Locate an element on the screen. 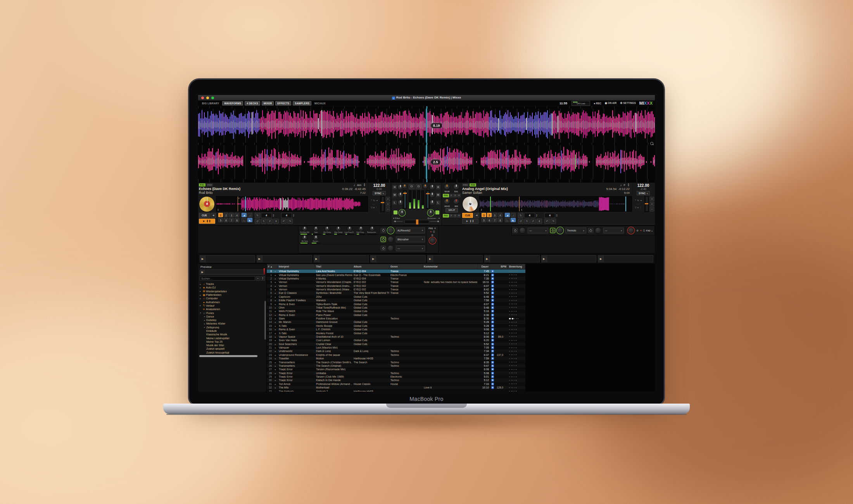 The width and height of the screenshot is (853, 504). sidebar-item-zeitsprung: ▸Zeitsprung is located at coordinates (232, 327).